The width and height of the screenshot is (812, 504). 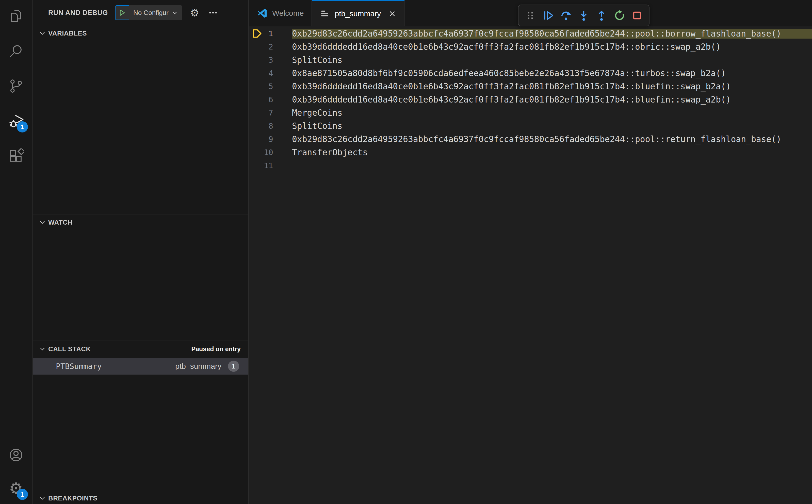 What do you see at coordinates (16, 475) in the screenshot?
I see `activity-bar-bottom: ⚙ 1` at bounding box center [16, 475].